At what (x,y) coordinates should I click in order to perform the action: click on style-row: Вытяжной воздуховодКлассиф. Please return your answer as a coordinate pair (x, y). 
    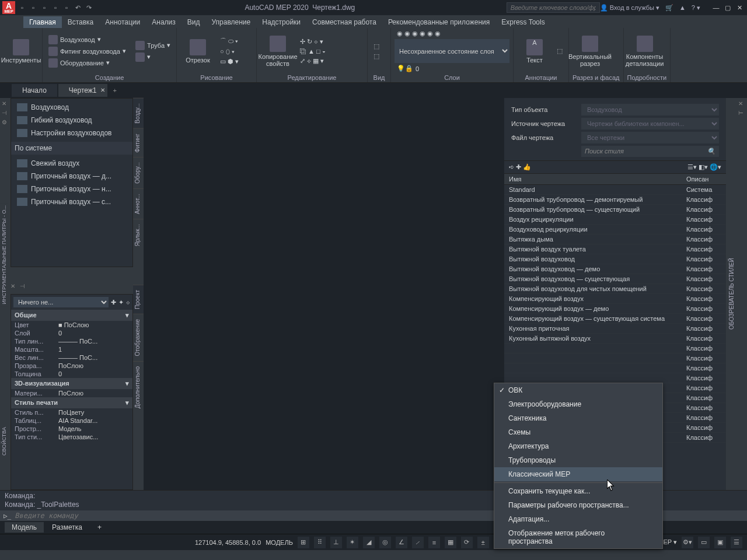
    Looking at the image, I should click on (615, 259).